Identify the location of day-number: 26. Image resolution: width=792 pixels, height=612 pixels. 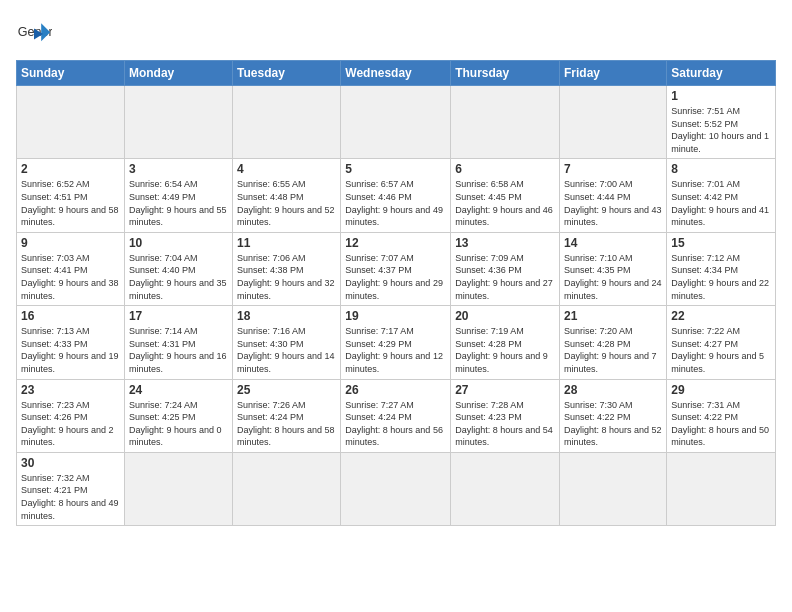
(396, 390).